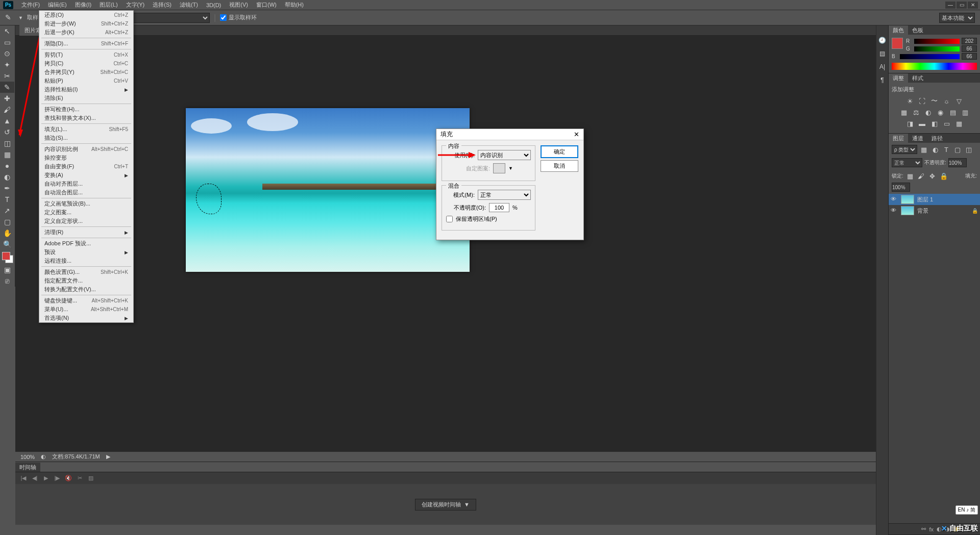  Describe the element at coordinates (946, 149) in the screenshot. I see `filter-type-icon: T` at that location.